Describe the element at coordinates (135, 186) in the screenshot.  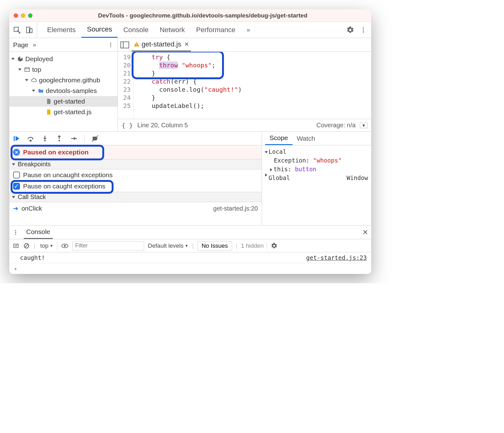
I see `pause-caught-row: ✓ Pause on caught exceptions` at that location.